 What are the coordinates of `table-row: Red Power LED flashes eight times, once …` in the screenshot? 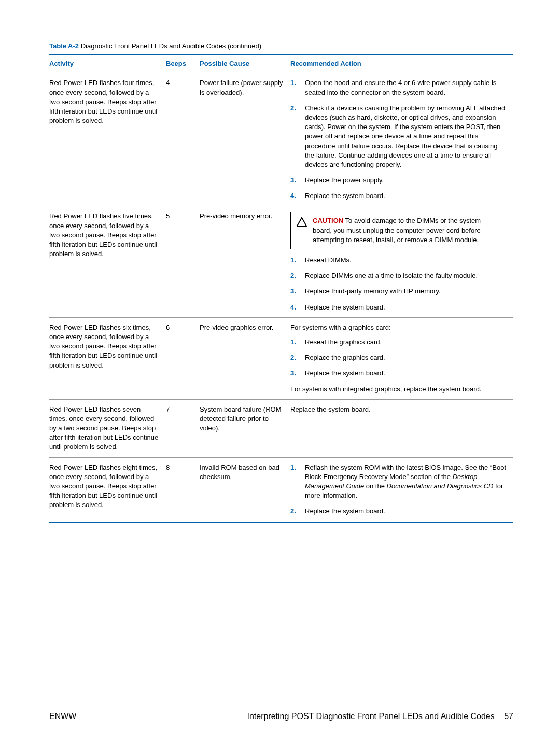 It's located at (281, 489).